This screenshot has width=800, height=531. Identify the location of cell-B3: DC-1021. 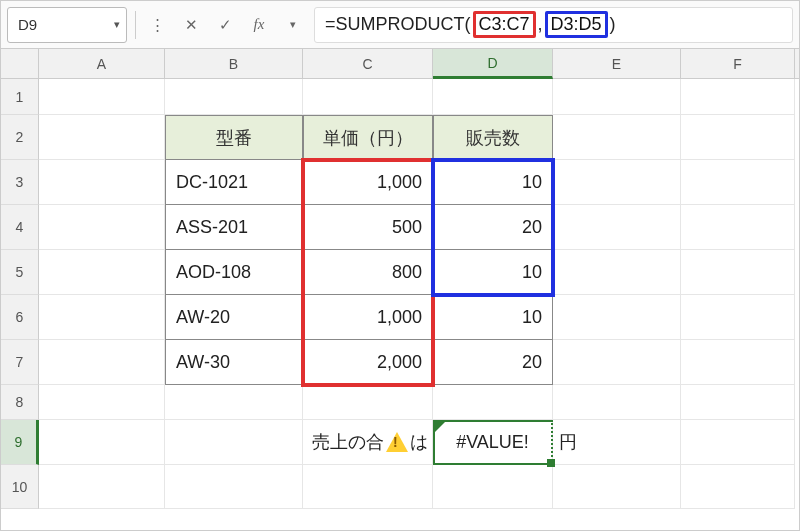
(234, 182).